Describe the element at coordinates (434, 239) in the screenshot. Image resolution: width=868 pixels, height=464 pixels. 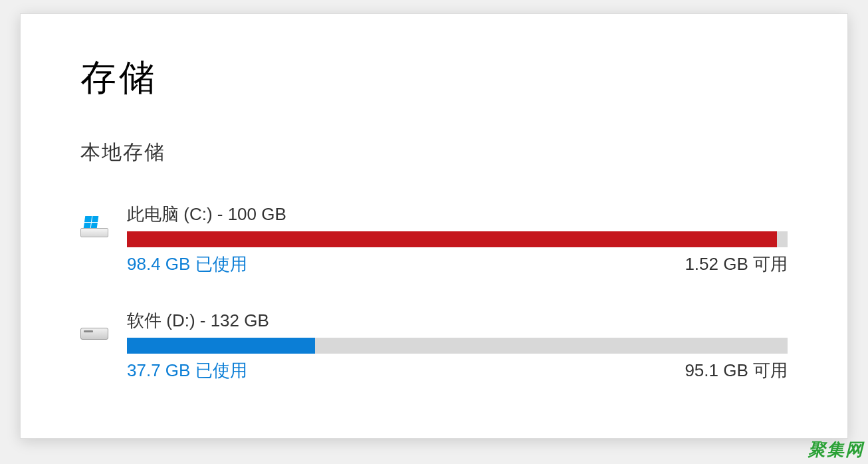
I see `drive-item-c: 此电脑 (C:) - 100 GB 98.4 GB 已使用 1.52 GB 可用` at that location.